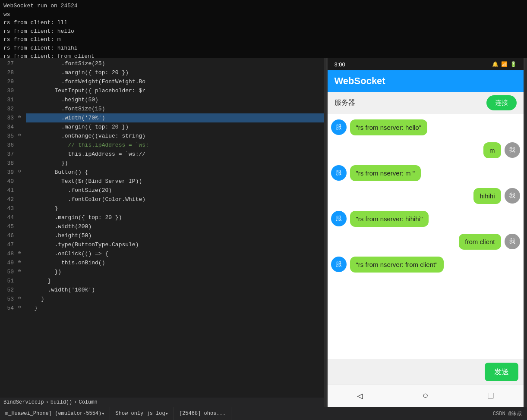 This screenshot has height=420, width=527. Describe the element at coordinates (9, 64) in the screenshot. I see `line-number: 27` at that location.